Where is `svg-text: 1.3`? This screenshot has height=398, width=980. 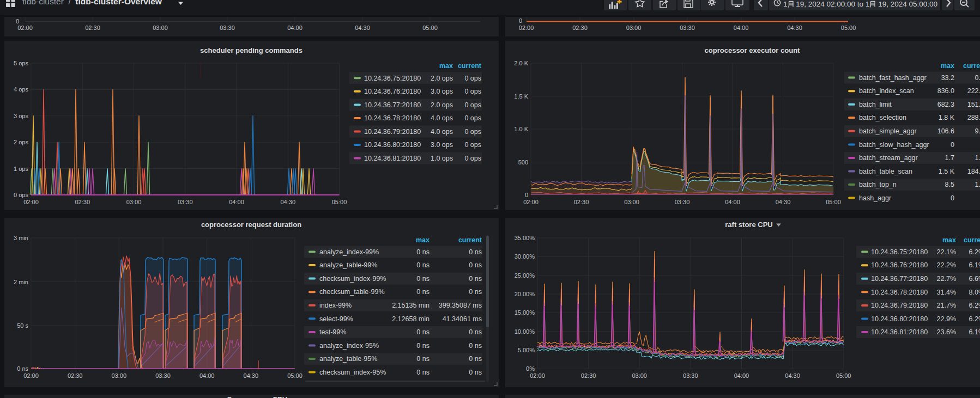 svg-text: 1.3 is located at coordinates (978, 158).